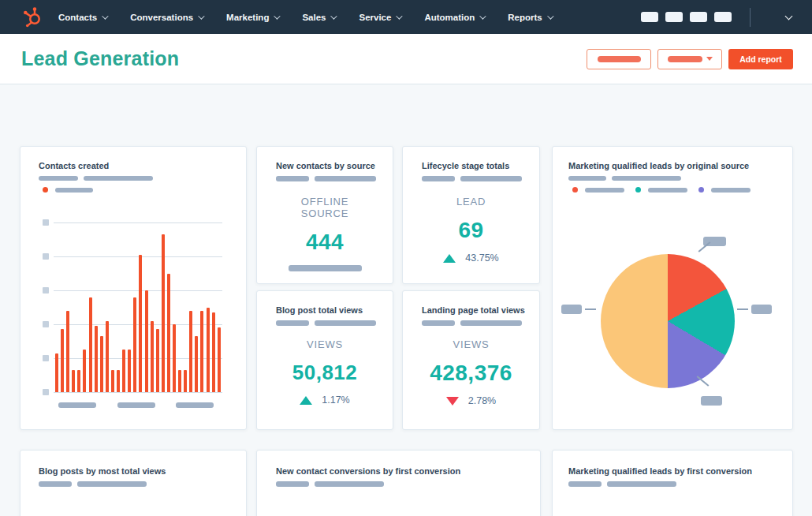 This screenshot has width=812, height=516. I want to click on stat-value: 444, so click(325, 242).